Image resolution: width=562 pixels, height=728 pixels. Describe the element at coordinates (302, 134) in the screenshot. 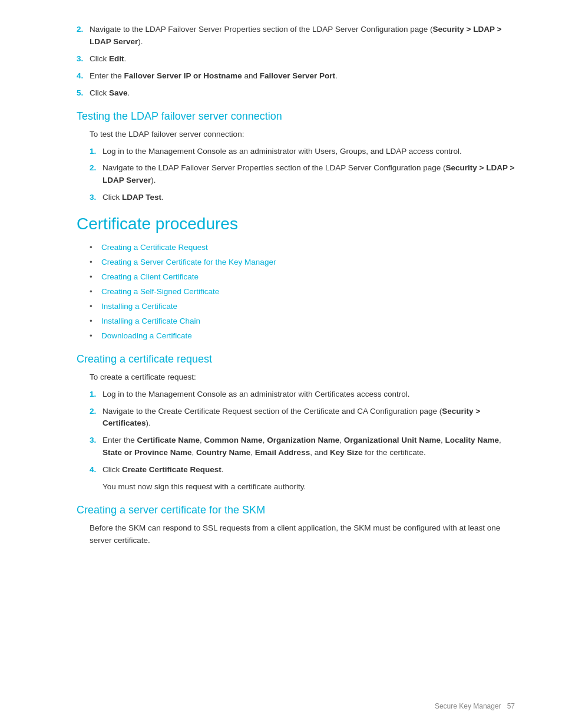

I see `testing-ldap-intro: To test the LDAP failover server connect…` at that location.